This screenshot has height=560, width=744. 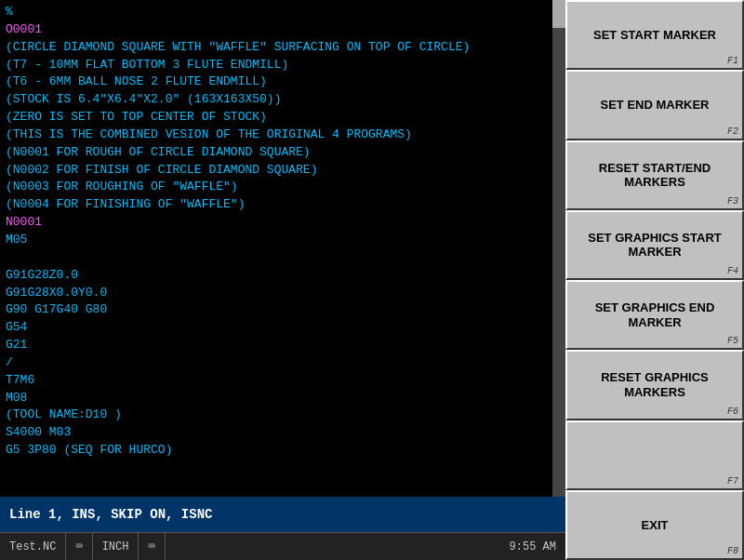 I want to click on code-line: (T6 - 6MM BALL NOSE 2 FLUTE ENDMILL), so click(x=283, y=82).